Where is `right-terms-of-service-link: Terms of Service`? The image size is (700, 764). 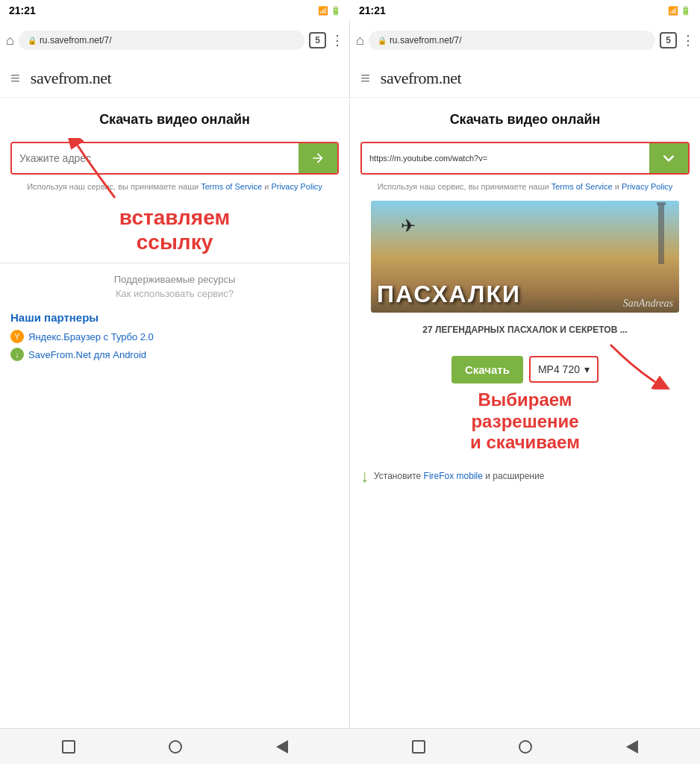 right-terms-of-service-link: Terms of Service is located at coordinates (582, 187).